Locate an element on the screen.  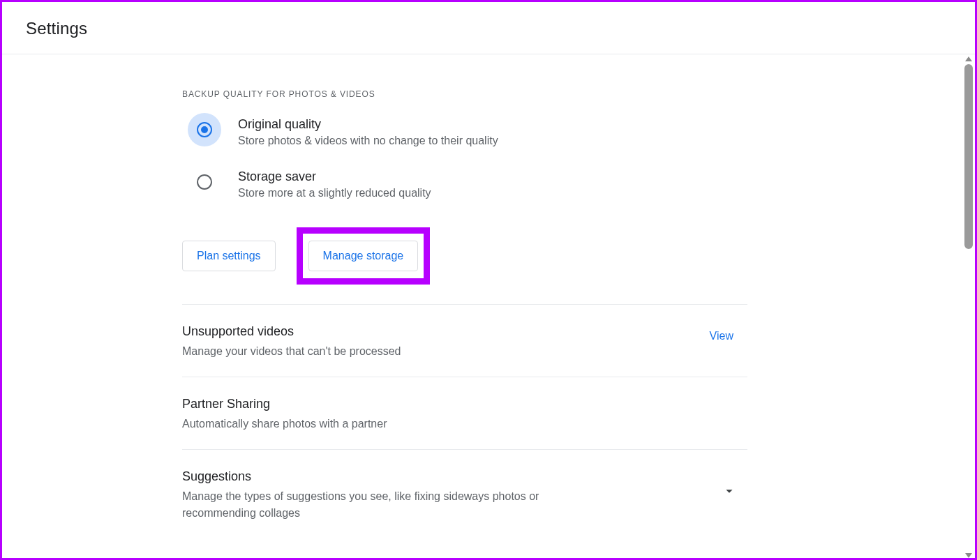
plan-settings-button: Plan settings is located at coordinates (229, 256).